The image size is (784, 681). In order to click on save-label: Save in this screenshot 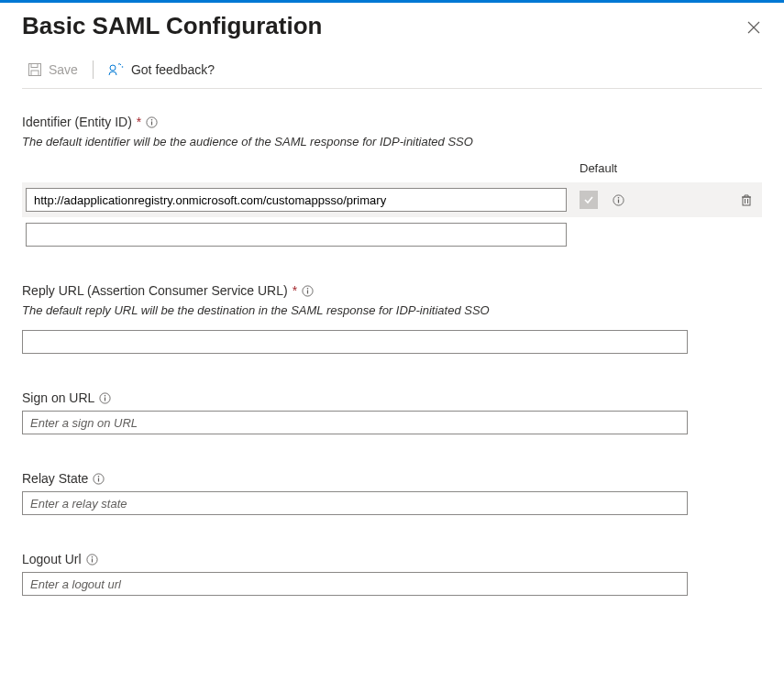, I will do `click(63, 70)`.